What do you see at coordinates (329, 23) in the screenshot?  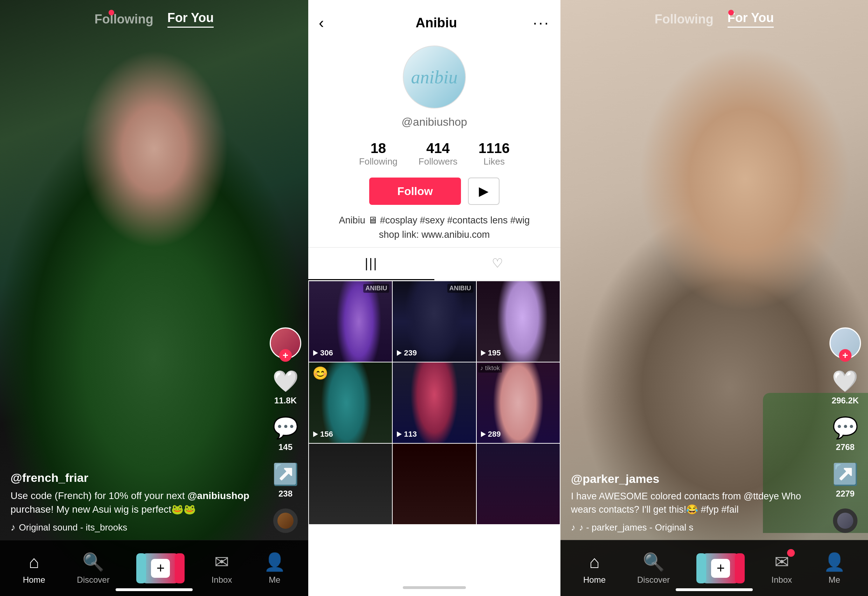 I see `back-button: ‹` at bounding box center [329, 23].